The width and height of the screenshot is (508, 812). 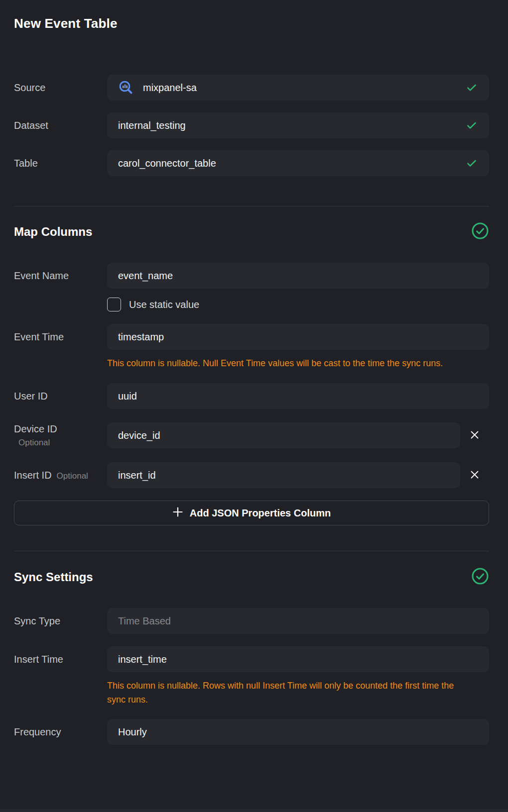 I want to click on device-id-remove-button, so click(x=475, y=435).